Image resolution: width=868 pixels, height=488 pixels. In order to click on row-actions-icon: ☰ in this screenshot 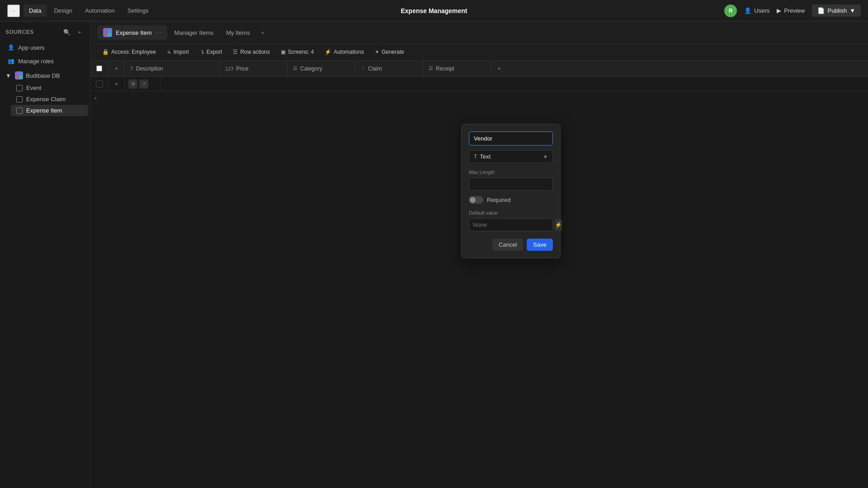, I will do `click(235, 52)`.